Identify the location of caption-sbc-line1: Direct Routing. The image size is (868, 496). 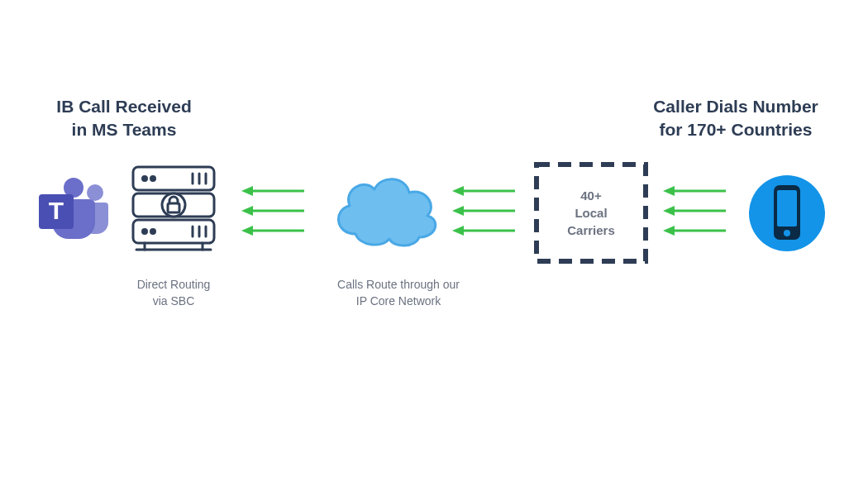
(174, 284).